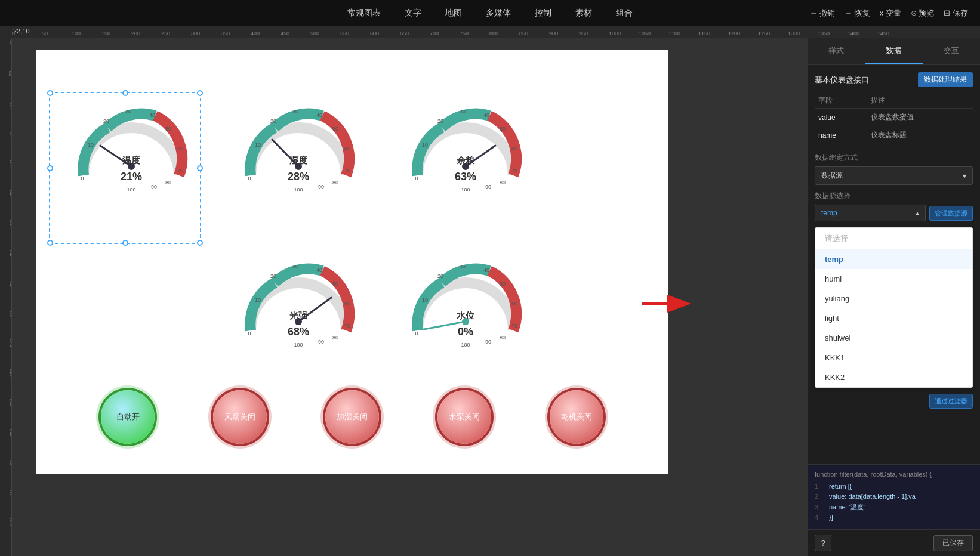 The width and height of the screenshot is (980, 556). What do you see at coordinates (466, 295) in the screenshot?
I see `gauge-water: 水位 0% 0 10 20 30 40 50 60 70 80 90 100` at bounding box center [466, 295].